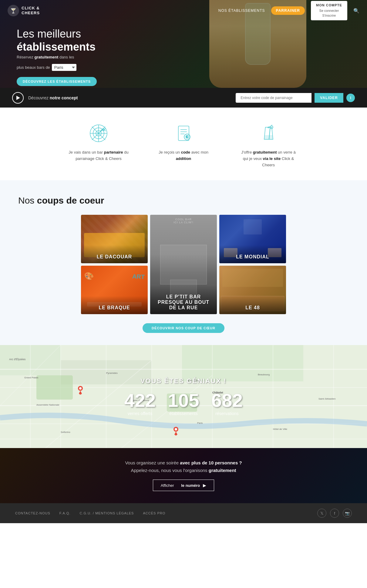 The width and height of the screenshot is (367, 588). Describe the element at coordinates (31, 10) in the screenshot. I see `logo-text: CLICK & CHEERS` at that location.